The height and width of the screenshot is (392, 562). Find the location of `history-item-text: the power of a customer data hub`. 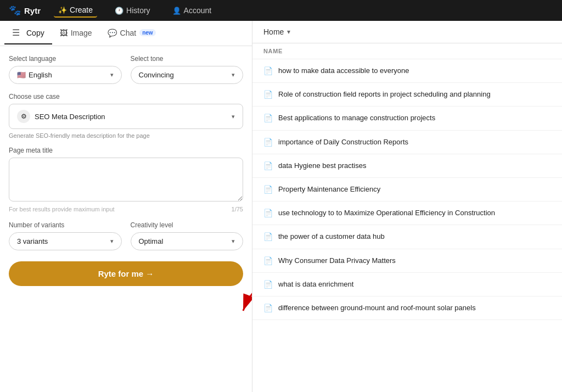

history-item-text: the power of a customer data hub is located at coordinates (331, 237).